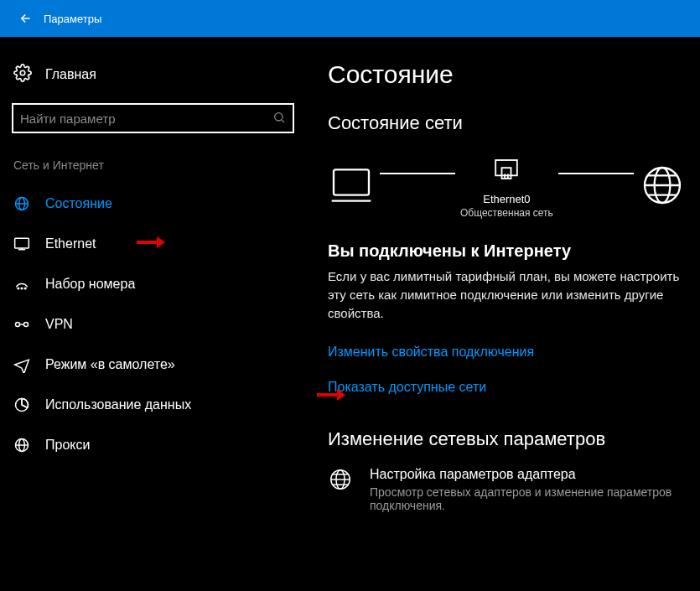  Describe the element at coordinates (514, 251) in the screenshot. I see `connected-heading: Вы подключены к Интернету` at that location.